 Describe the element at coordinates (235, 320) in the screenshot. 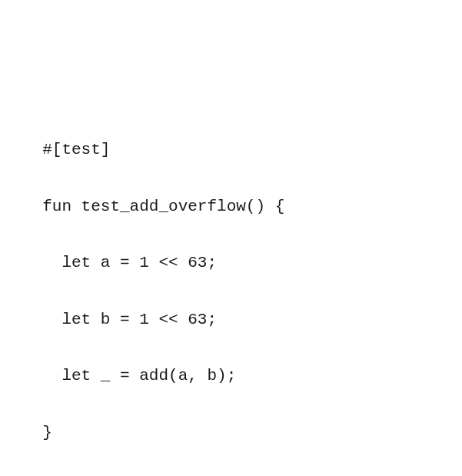

I see `code-line: let b = 1 << 63;` at that location.